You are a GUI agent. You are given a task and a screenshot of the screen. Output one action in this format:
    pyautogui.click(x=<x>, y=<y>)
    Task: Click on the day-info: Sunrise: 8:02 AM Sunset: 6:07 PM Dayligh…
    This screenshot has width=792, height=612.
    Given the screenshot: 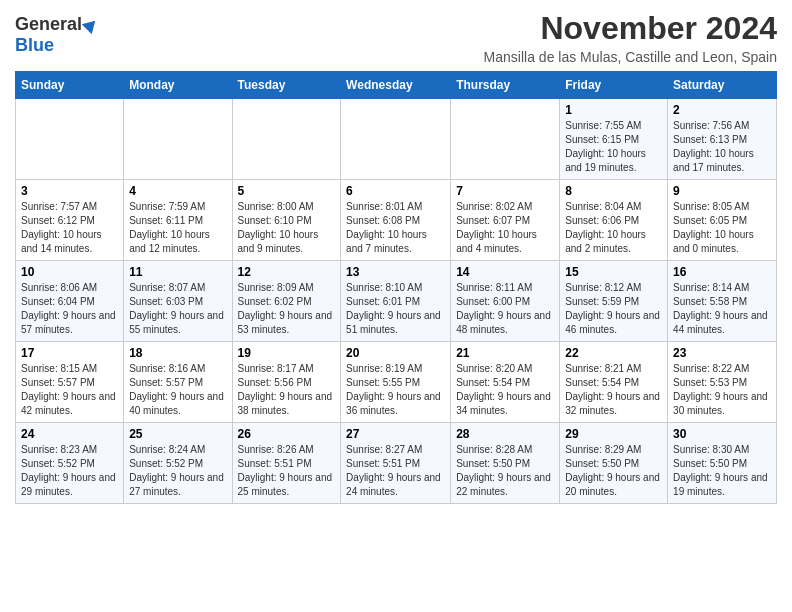 What is the action you would take?
    pyautogui.click(x=496, y=228)
    